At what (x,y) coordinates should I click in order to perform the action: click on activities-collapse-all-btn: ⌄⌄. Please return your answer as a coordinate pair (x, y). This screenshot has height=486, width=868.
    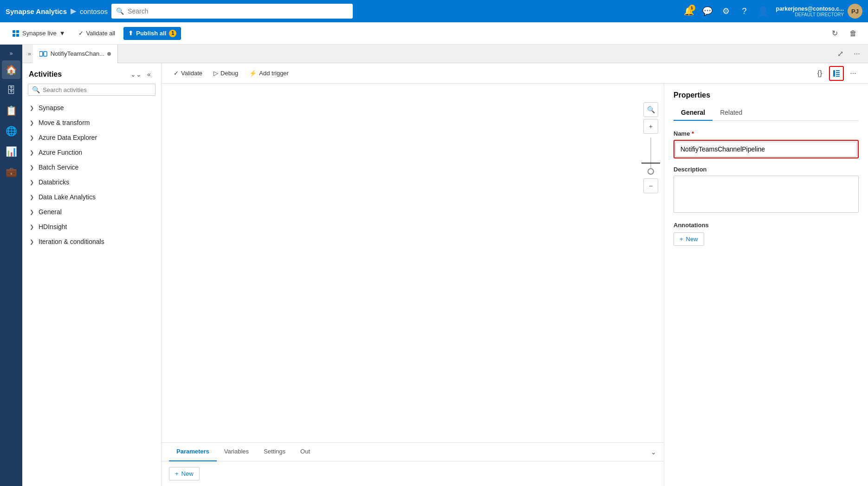
    Looking at the image, I should click on (136, 74).